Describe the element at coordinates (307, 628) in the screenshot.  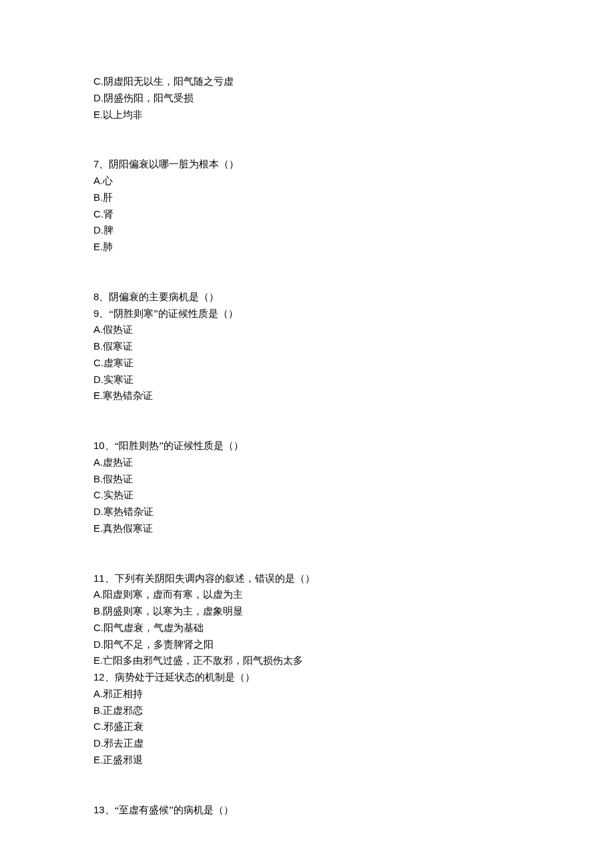
I see `q11-option-c: C.阳气虚衰，气虚为基础` at that location.